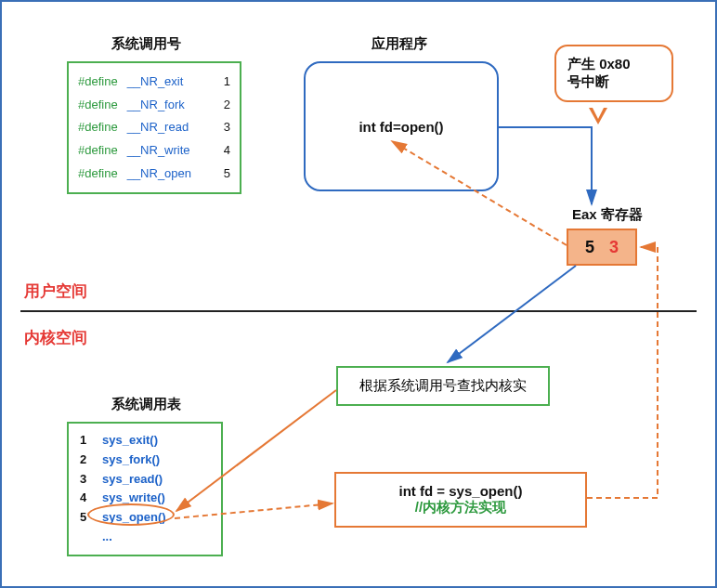 The height and width of the screenshot is (588, 717). I want to click on heading-register: Eax 寄存器, so click(607, 216).